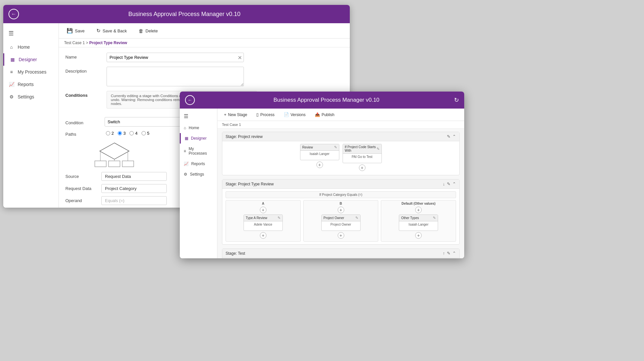 The width and height of the screenshot is (644, 361). Describe the element at coordinates (341, 194) in the screenshot. I see `process-canvas: Stage: Project review ✎ ⌃` at that location.